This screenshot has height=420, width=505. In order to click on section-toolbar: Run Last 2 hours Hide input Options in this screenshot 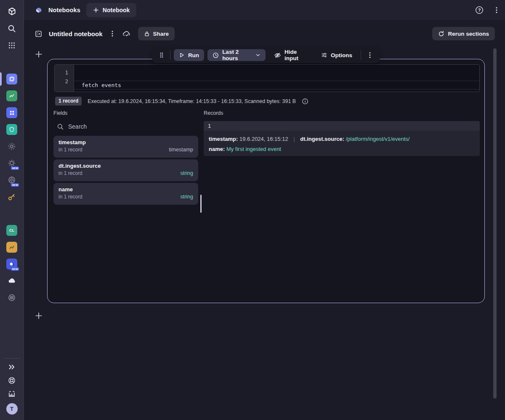, I will do `click(266, 55)`.